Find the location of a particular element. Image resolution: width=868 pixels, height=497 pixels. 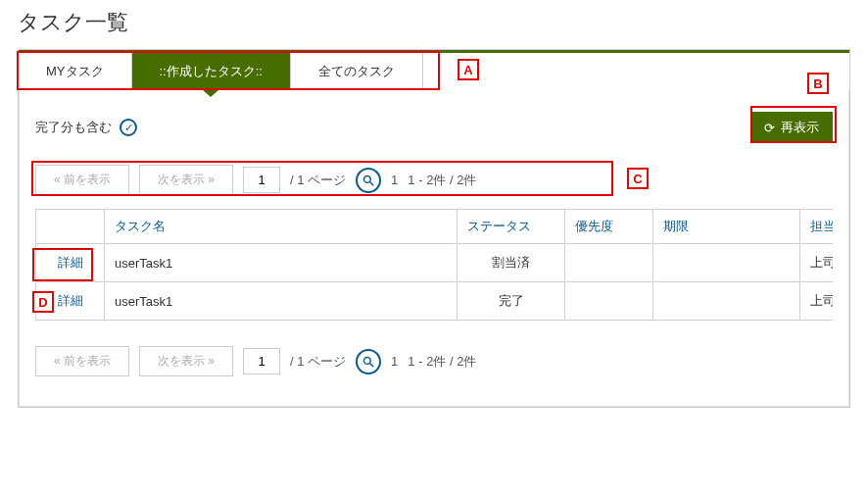

tab-all-tasks: 全てのタスク is located at coordinates (357, 72).